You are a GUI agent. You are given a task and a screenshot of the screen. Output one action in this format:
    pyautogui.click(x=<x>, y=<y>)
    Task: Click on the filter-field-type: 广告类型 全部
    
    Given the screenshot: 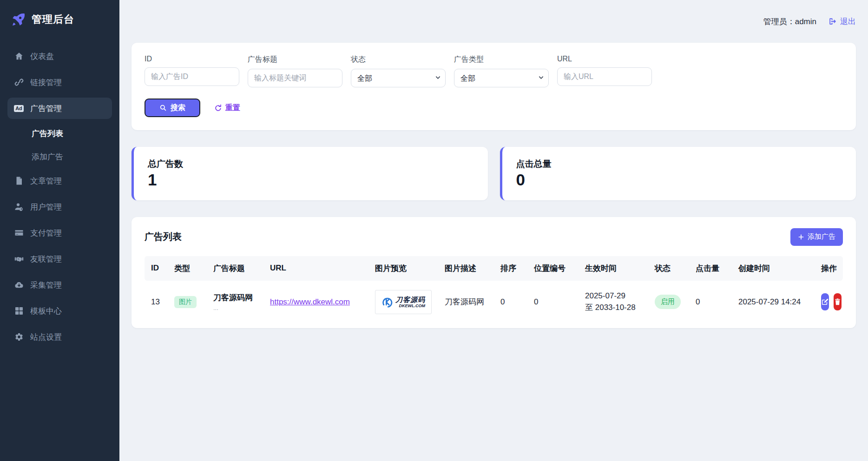 What is the action you would take?
    pyautogui.click(x=501, y=71)
    